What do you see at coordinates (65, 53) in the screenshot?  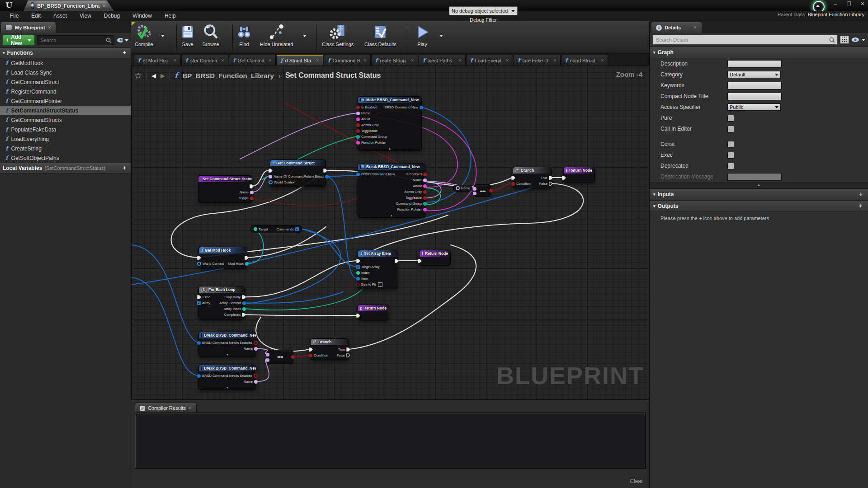 I see `functions-section-header: ▾ Functions +` at bounding box center [65, 53].